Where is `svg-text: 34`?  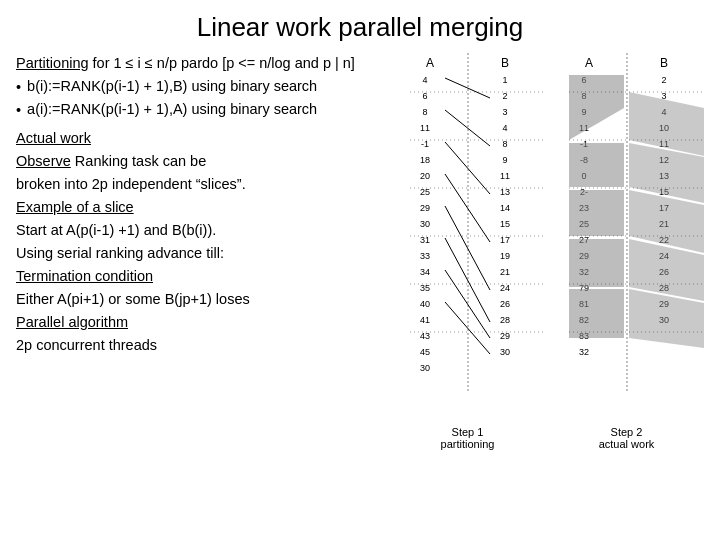 svg-text: 34 is located at coordinates (425, 272).